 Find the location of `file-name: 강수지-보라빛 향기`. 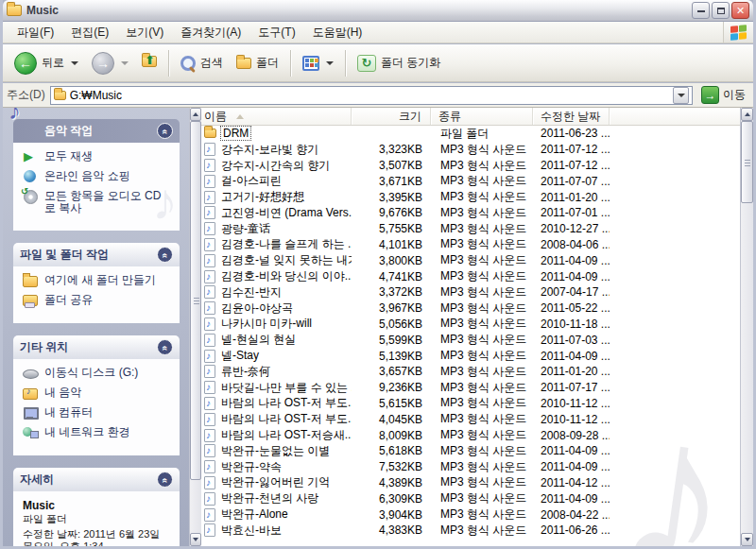

file-name: 강수지-보라빛 향기 is located at coordinates (270, 149).